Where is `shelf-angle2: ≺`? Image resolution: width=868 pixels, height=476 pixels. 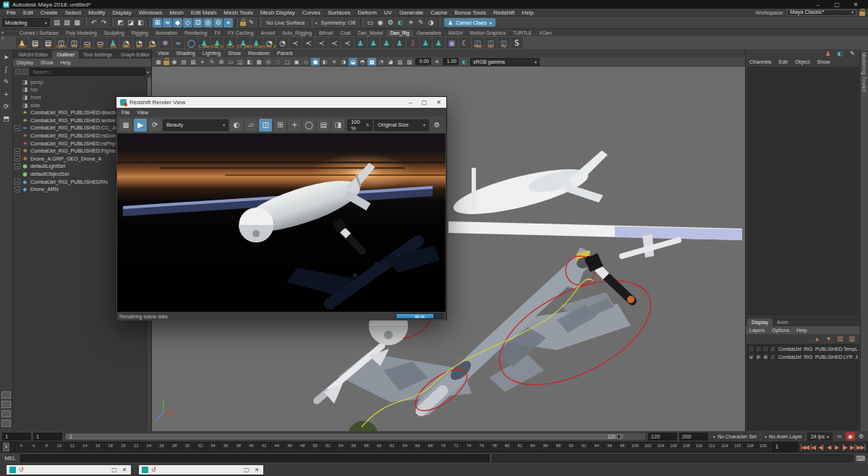
shelf-angle2: ≺ is located at coordinates (308, 43).